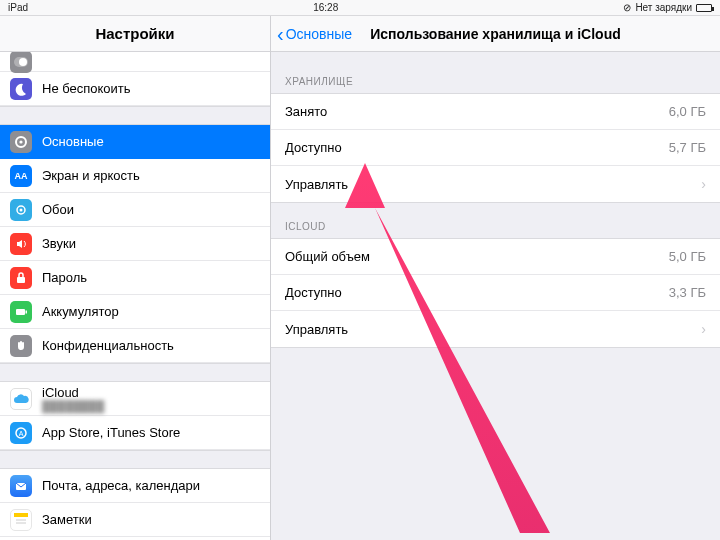 Image resolution: width=720 pixels, height=540 pixels. I want to click on sidebar-item-label: Пароль, so click(156, 278).